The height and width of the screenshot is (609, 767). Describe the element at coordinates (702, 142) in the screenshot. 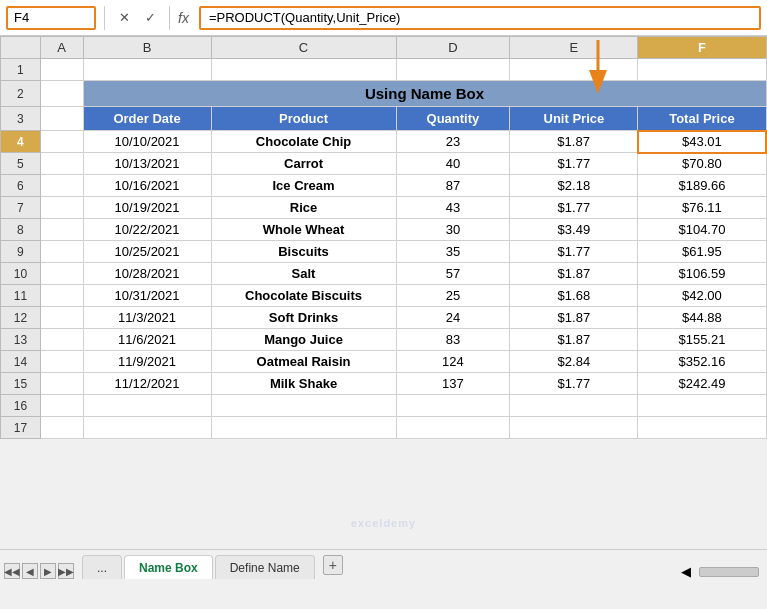

I see `cell-total-price-4: $43.01` at that location.